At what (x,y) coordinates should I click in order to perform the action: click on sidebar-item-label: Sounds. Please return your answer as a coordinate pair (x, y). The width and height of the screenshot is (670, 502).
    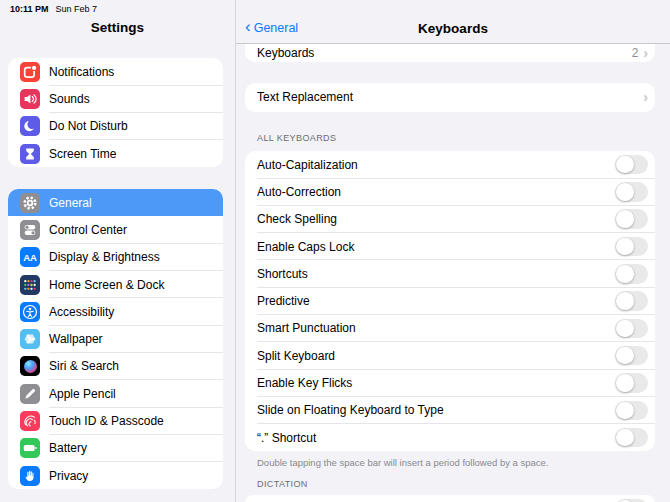
    Looking at the image, I should click on (70, 99).